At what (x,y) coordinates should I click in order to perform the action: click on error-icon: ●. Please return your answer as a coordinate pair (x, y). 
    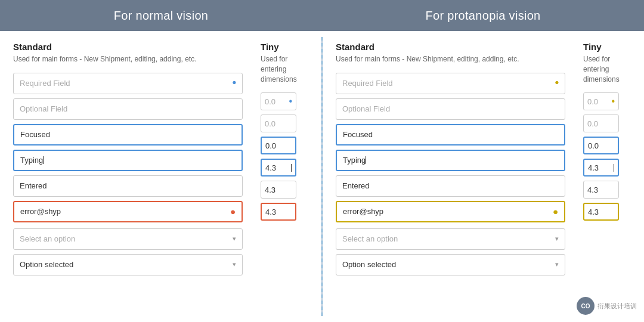
    Looking at the image, I should click on (233, 211).